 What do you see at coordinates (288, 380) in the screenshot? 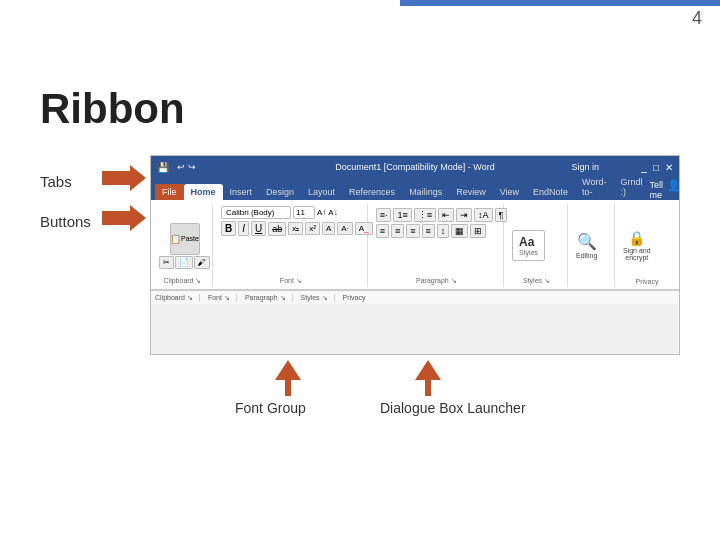
I see `font-group-arrow` at bounding box center [288, 380].